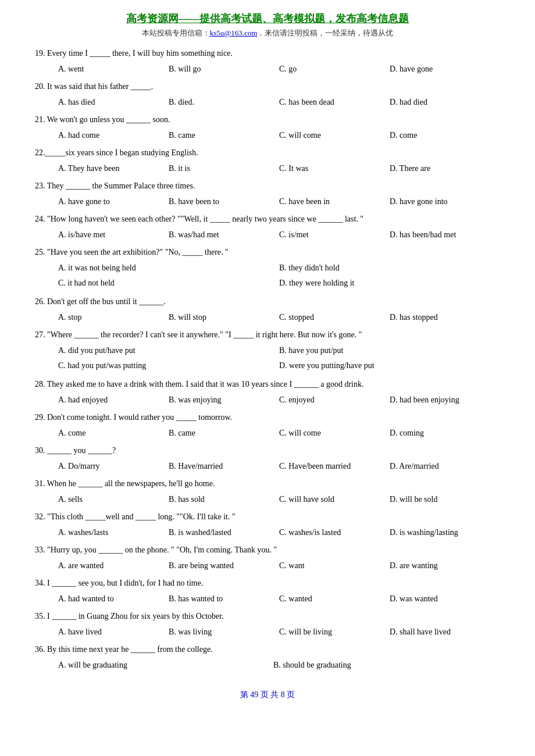  What do you see at coordinates (268, 276) in the screenshot?
I see `options-twocol-25: A. it was not being heldB. they didn't h…` at bounding box center [268, 276].